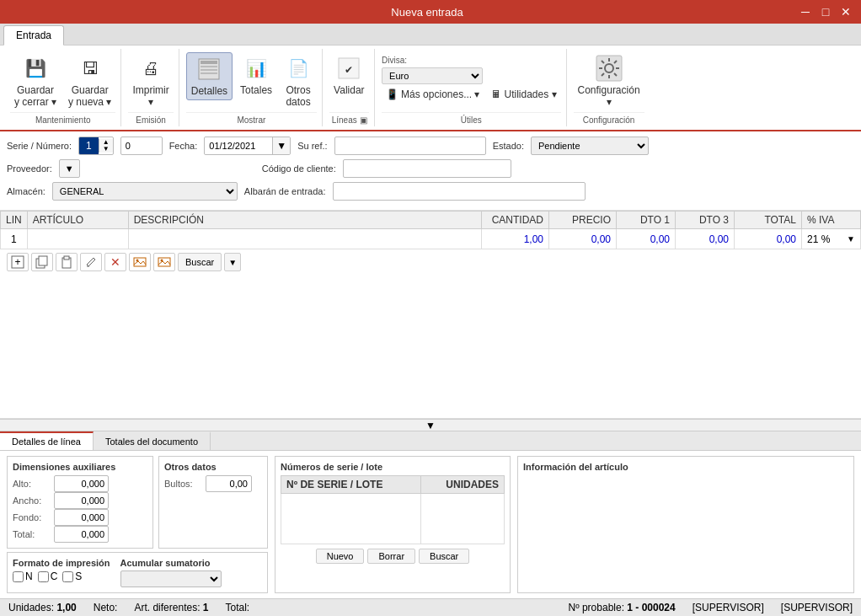 This screenshot has width=861, height=616. Describe the element at coordinates (432, 76) in the screenshot. I see `divisa-select: Euro USD GBP` at that location.